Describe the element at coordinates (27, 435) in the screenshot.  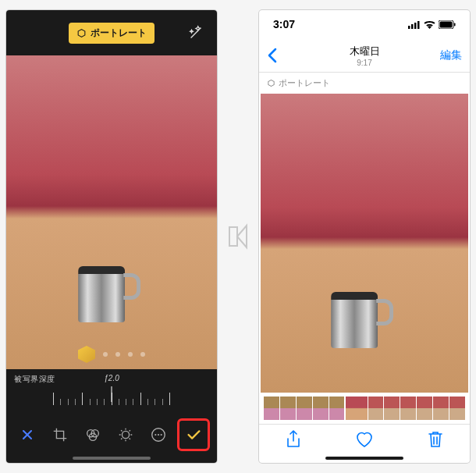
I see `cancel-button` at that location.